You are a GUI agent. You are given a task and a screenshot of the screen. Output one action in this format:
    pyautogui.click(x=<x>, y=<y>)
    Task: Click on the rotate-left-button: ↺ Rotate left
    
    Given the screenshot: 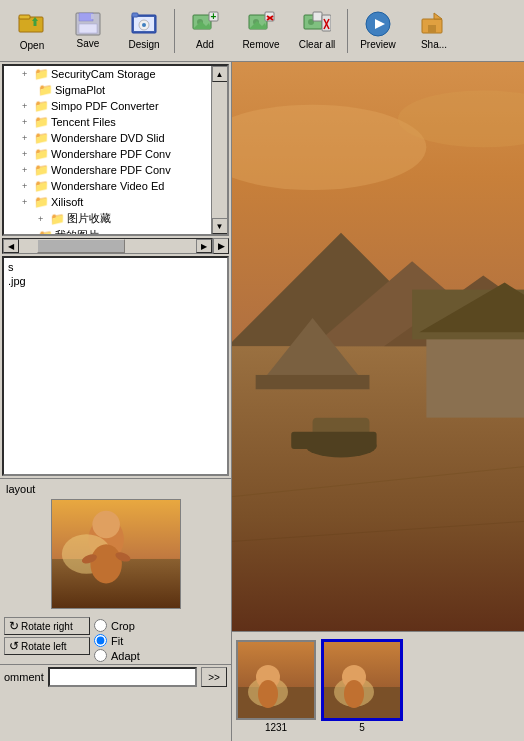 What is the action you would take?
    pyautogui.click(x=47, y=646)
    